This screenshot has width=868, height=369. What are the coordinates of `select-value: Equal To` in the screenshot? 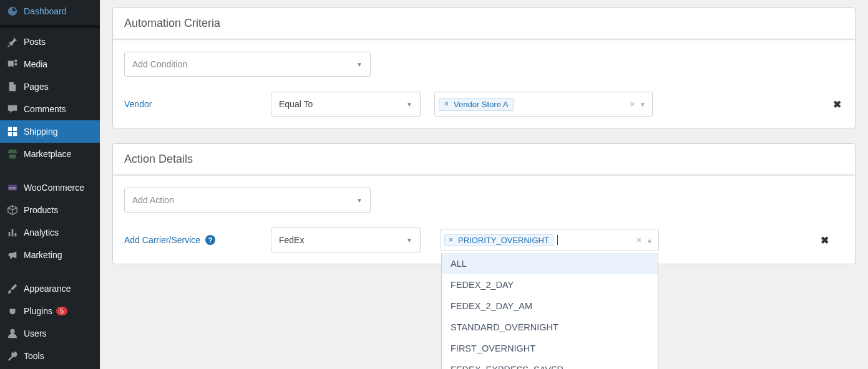 It's located at (296, 104).